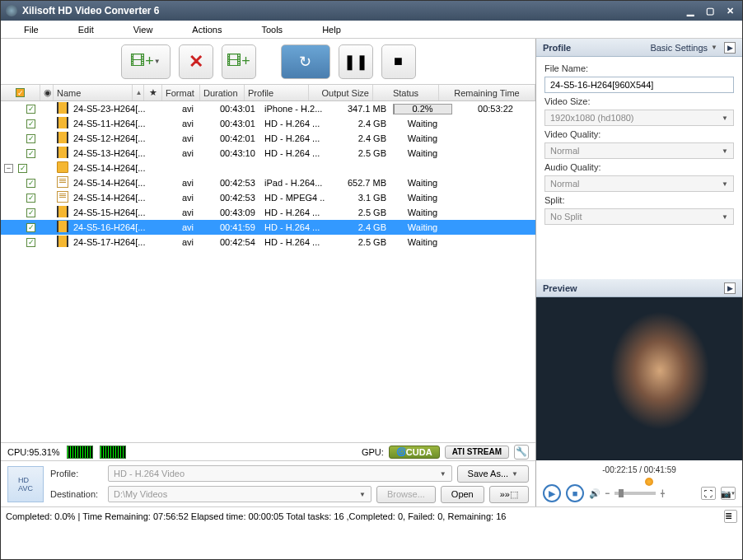  Describe the element at coordinates (12, 11) in the screenshot. I see `app-logo-icon` at that location.